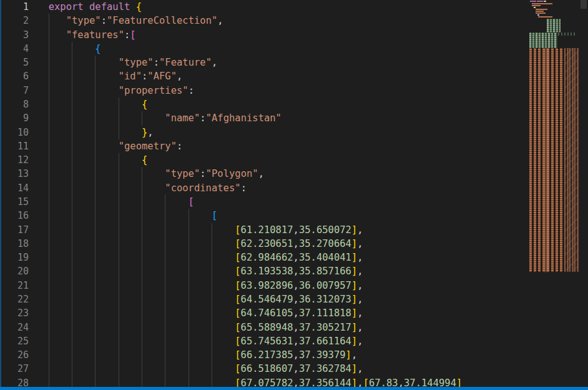  What do you see at coordinates (294, 188) in the screenshot?
I see `code-line: 14"coordinates":` at bounding box center [294, 188].